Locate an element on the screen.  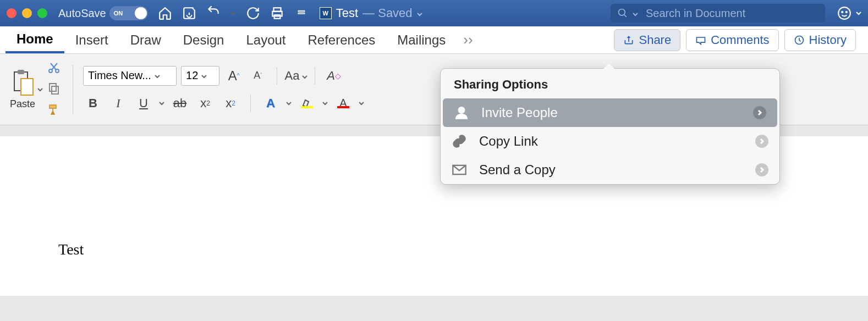
repeat-icon is located at coordinates (253, 13).